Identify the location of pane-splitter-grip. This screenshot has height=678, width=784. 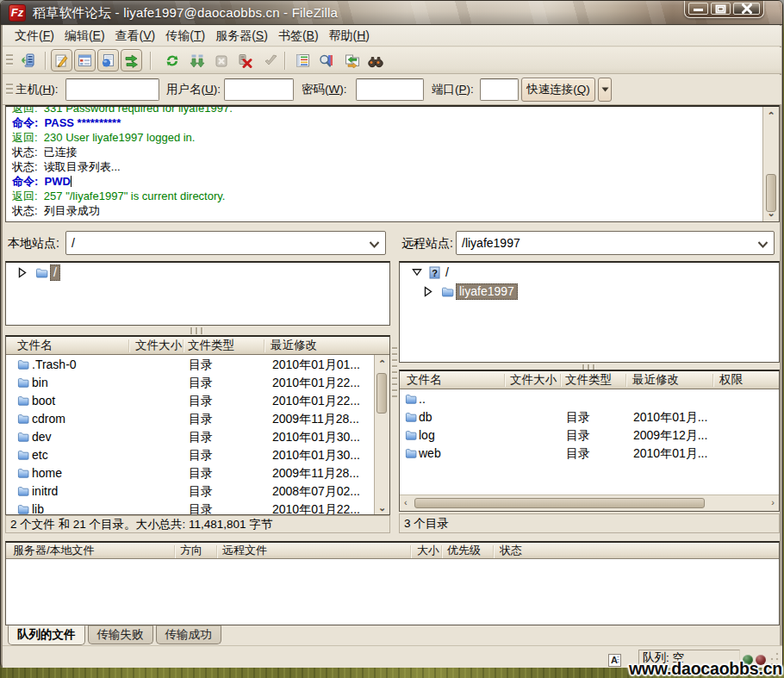
(395, 372).